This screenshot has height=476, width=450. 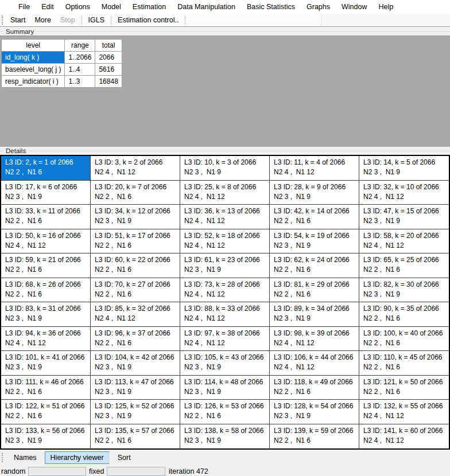 I want to click on detail-cell: L3 ID: 89, k = 34 of 2066N2 3 , N1 9, so click(x=315, y=314).